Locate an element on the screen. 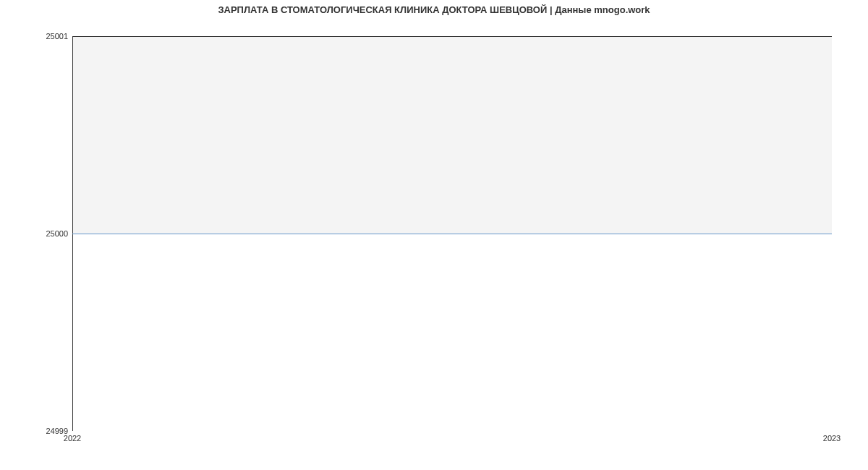 This screenshot has height=470, width=868. y-tick-label: 25000 is located at coordinates (56, 234).